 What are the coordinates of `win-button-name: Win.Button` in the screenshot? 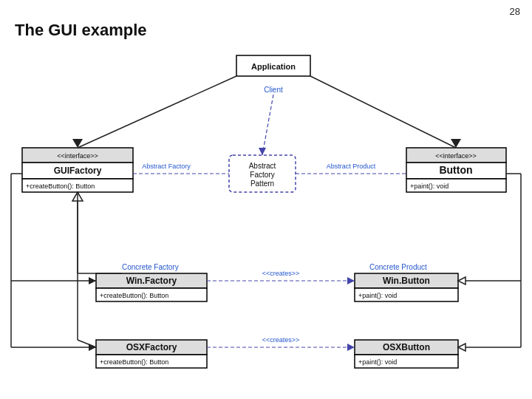 It's located at (406, 281).